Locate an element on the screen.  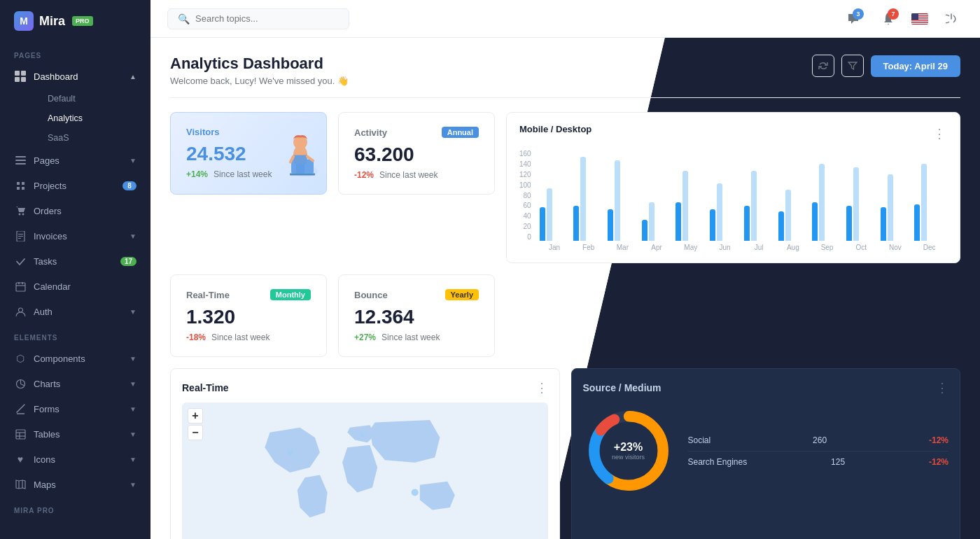
dashboard-icon is located at coordinates (20, 76).